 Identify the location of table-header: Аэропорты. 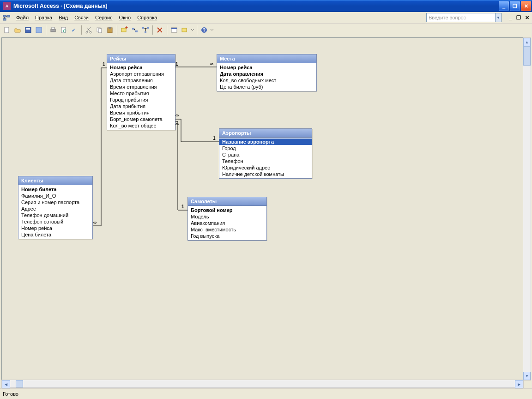
(266, 133).